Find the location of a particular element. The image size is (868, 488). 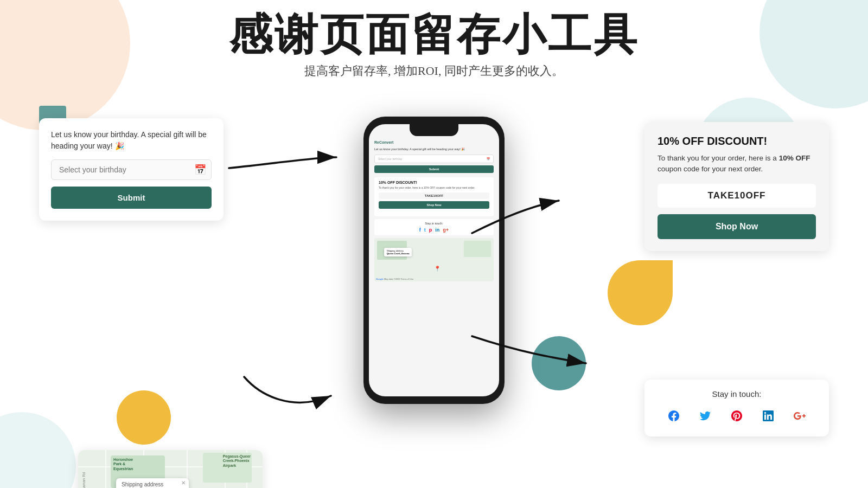

phone-social-icons: f t p in g+ is located at coordinates (434, 230).